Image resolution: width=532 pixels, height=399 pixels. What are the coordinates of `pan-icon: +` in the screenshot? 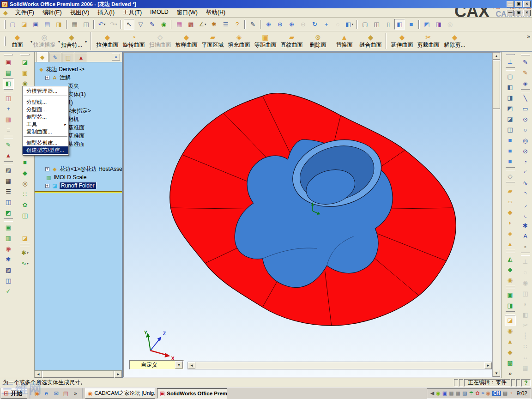 It's located at (326, 24).